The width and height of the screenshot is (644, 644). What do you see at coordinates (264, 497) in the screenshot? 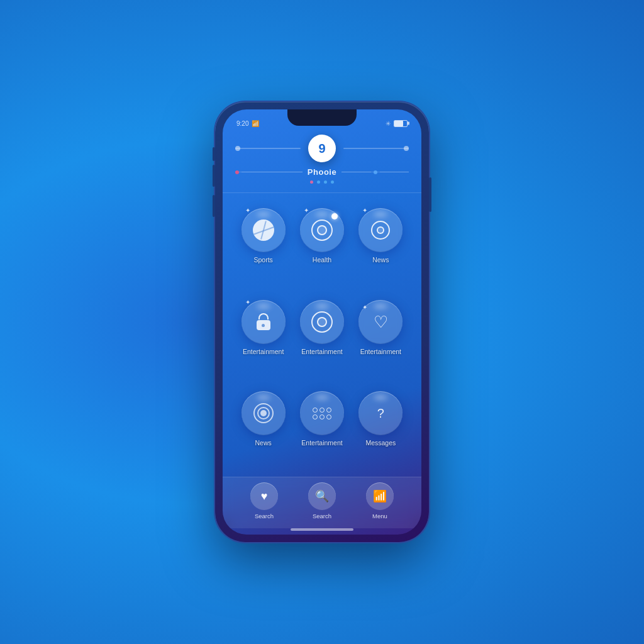
I see `heart-dock-icon: ♥` at bounding box center [264, 497].